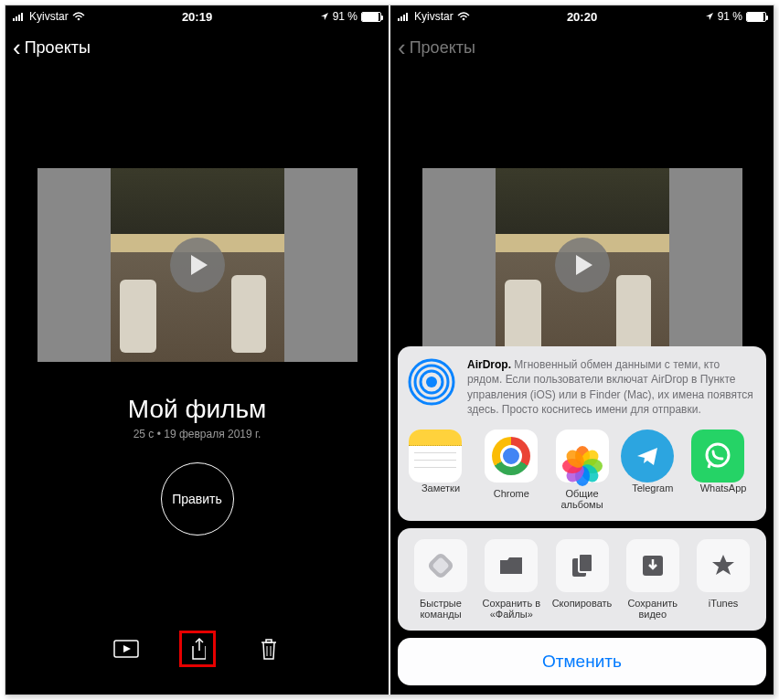 This screenshot has height=700, width=779. What do you see at coordinates (441, 609) in the screenshot?
I see `action-label: Быстрые команды` at bounding box center [441, 609].